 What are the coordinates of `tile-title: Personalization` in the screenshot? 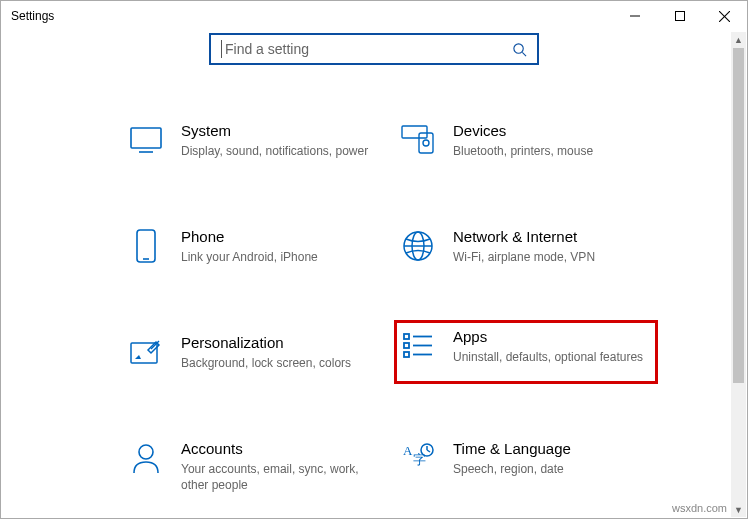 It's located at (266, 343).